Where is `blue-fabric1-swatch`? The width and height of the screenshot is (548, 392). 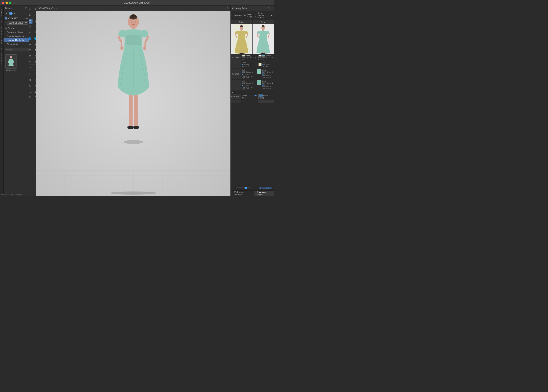 blue-fabric1-swatch is located at coordinates (259, 71).